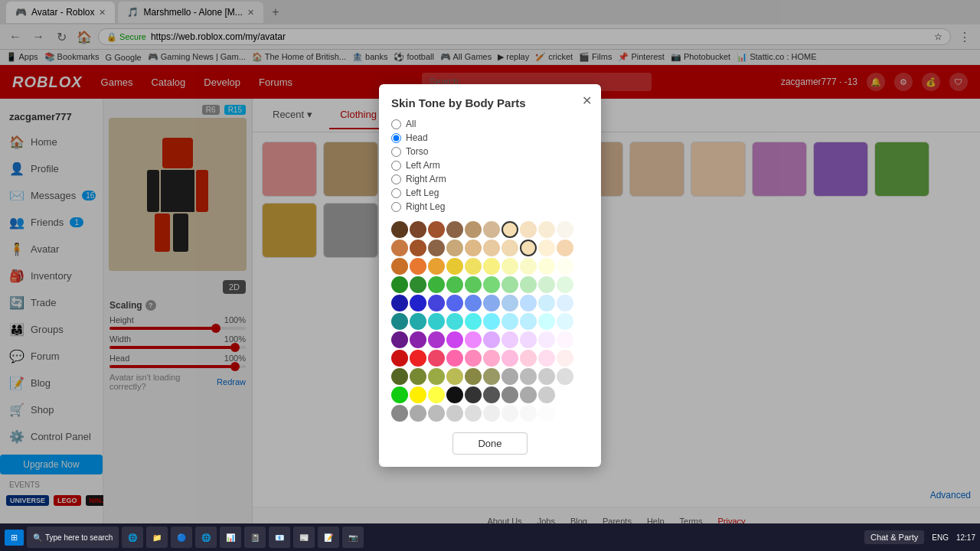 Image resolution: width=980 pixels, height=551 pixels. What do you see at coordinates (490, 152) in the screenshot?
I see `radio-torso: Torso` at bounding box center [490, 152].